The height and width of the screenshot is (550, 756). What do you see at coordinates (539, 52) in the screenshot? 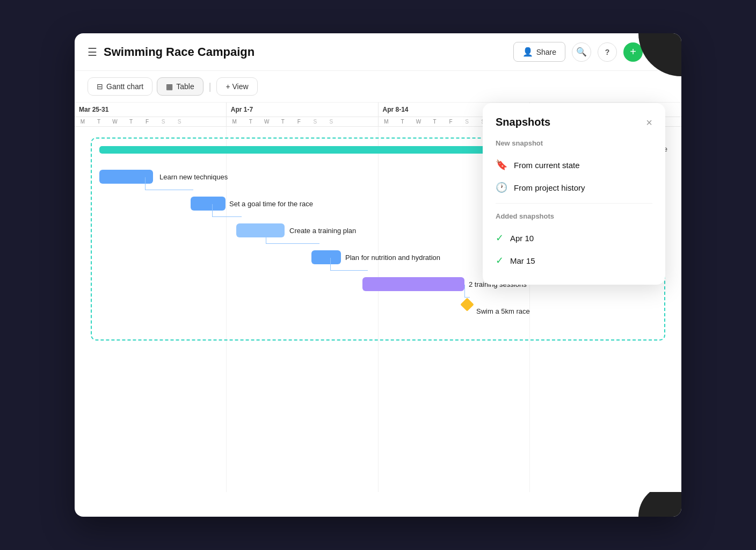
I see `share-button: 👤 Share` at bounding box center [539, 52].